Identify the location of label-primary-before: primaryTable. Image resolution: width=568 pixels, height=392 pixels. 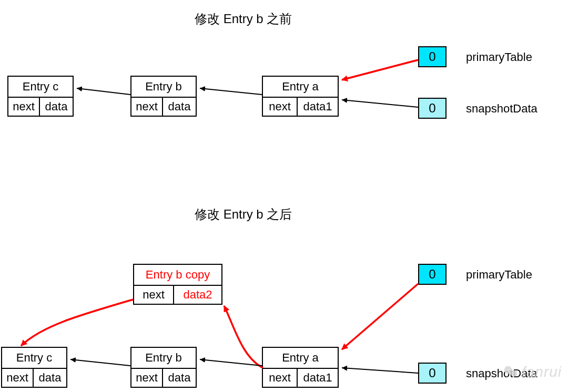
(499, 57).